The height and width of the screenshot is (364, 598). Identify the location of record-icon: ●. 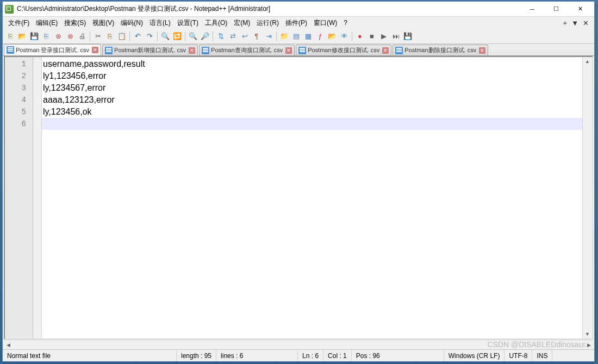
(360, 36).